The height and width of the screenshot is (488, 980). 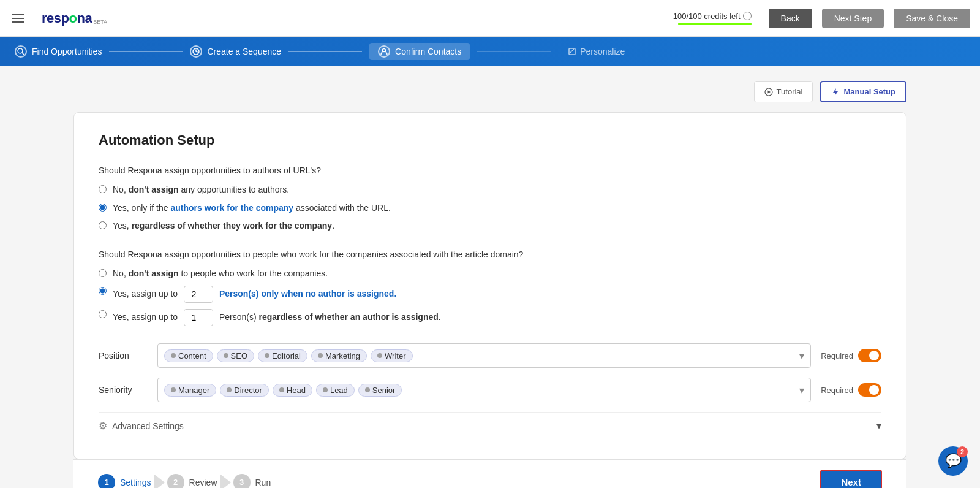 What do you see at coordinates (123, 356) in the screenshot?
I see `position-label: Position` at bounding box center [123, 356].